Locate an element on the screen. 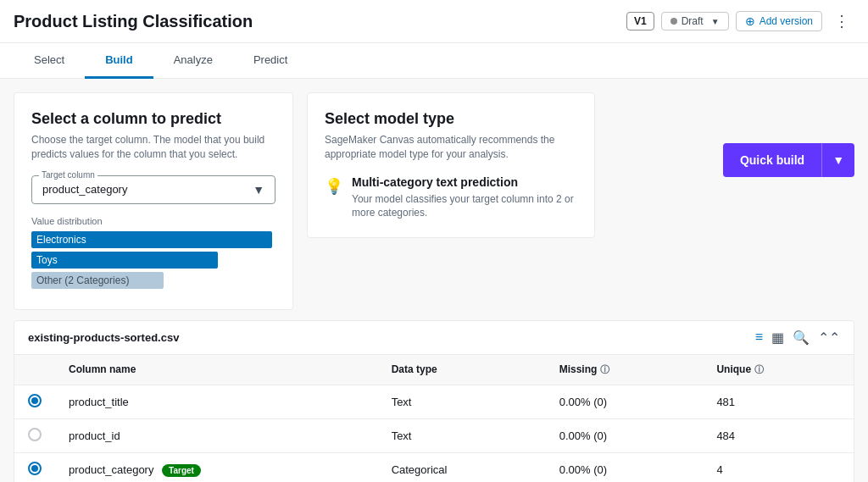 Image resolution: width=868 pixels, height=482 pixels. th-column-name: Column name is located at coordinates (217, 370).